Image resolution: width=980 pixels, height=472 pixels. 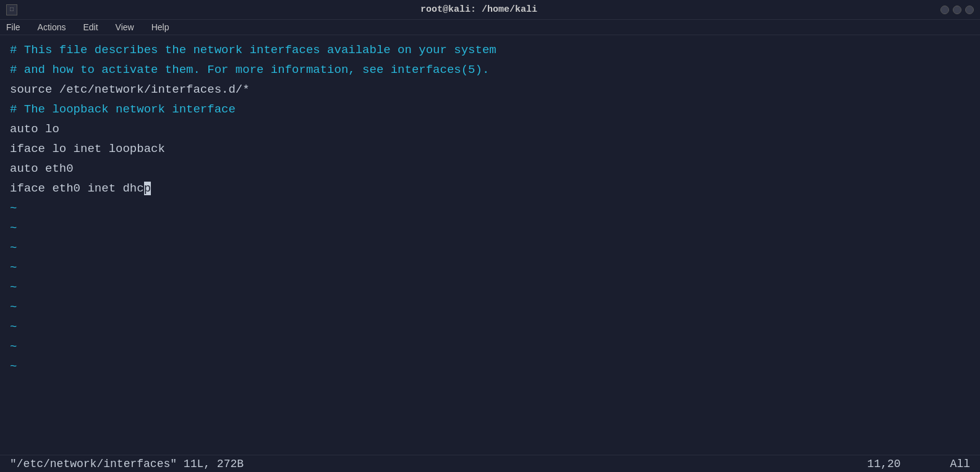 What do you see at coordinates (490, 109) in the screenshot?
I see `line-6: # The loopback network interface` at bounding box center [490, 109].